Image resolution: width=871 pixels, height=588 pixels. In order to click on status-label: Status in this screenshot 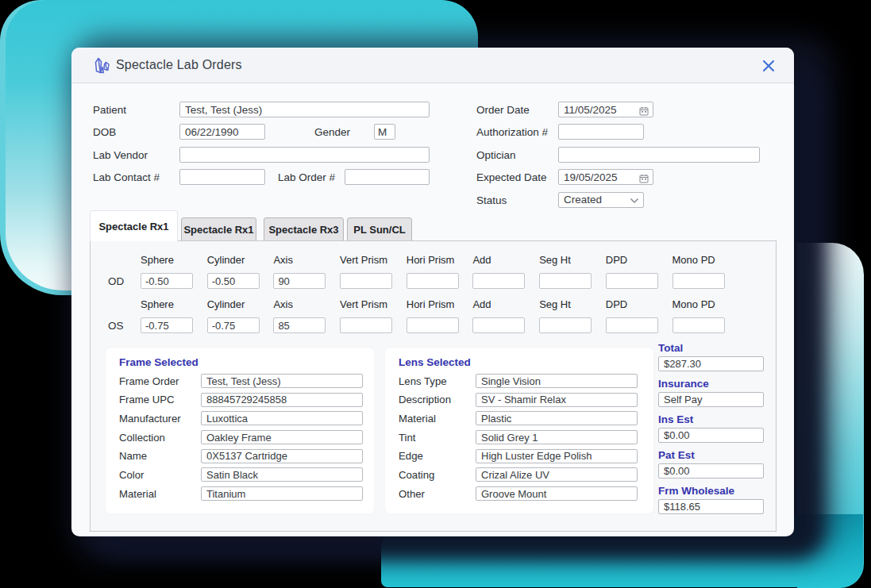, I will do `click(491, 201)`.